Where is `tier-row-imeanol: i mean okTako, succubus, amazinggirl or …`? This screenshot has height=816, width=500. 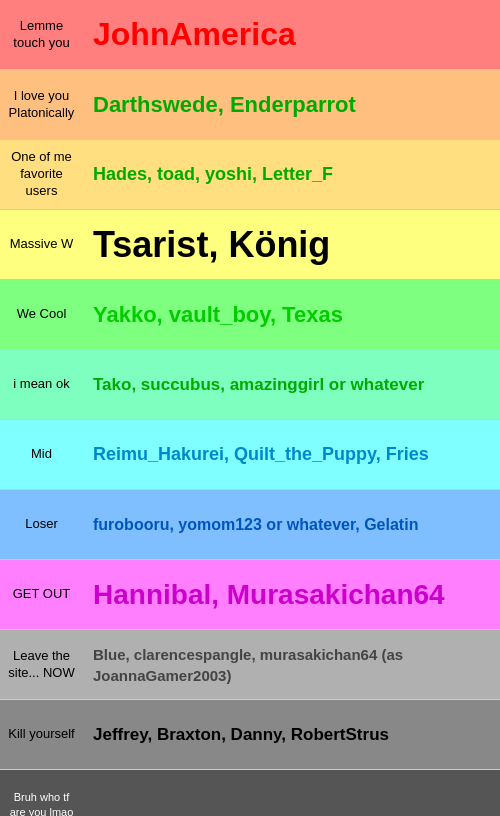
tier-row-imeanol: i mean okTako, succubus, amazinggirl or … is located at coordinates (250, 385).